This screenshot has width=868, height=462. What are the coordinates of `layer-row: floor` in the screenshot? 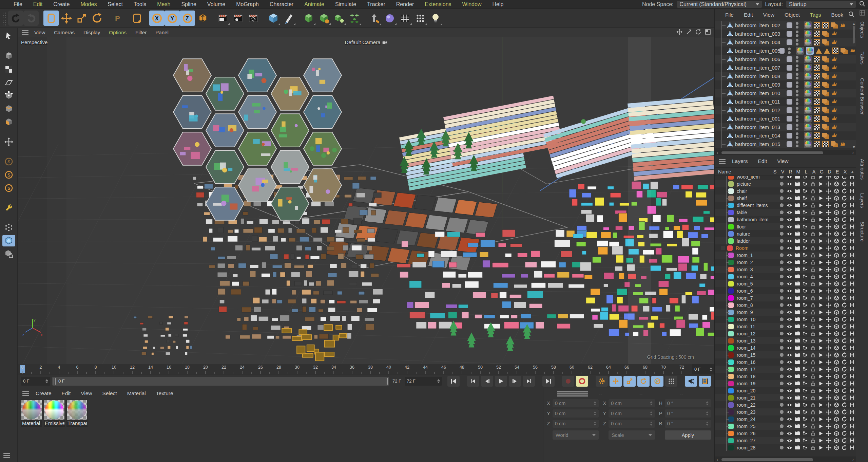 It's located at (785, 227).